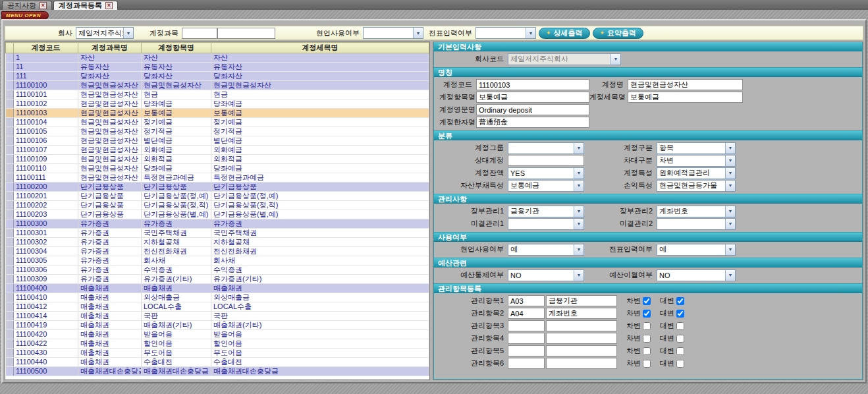  What do you see at coordinates (217, 95) in the screenshot?
I see `table-row: 11100101현금및현금성자산현금현금` at bounding box center [217, 95].